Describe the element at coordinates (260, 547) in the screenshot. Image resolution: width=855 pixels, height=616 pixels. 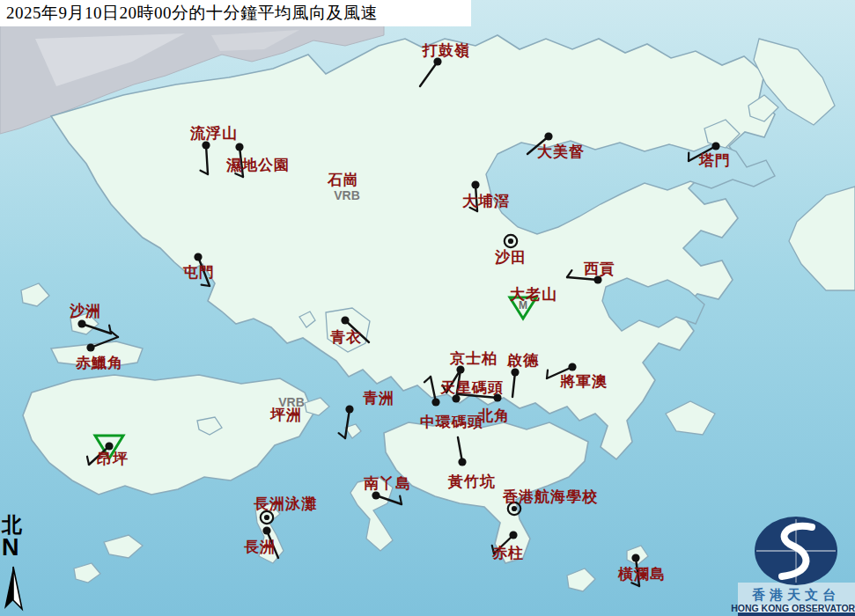
I see `station-label: 長洲` at that location.